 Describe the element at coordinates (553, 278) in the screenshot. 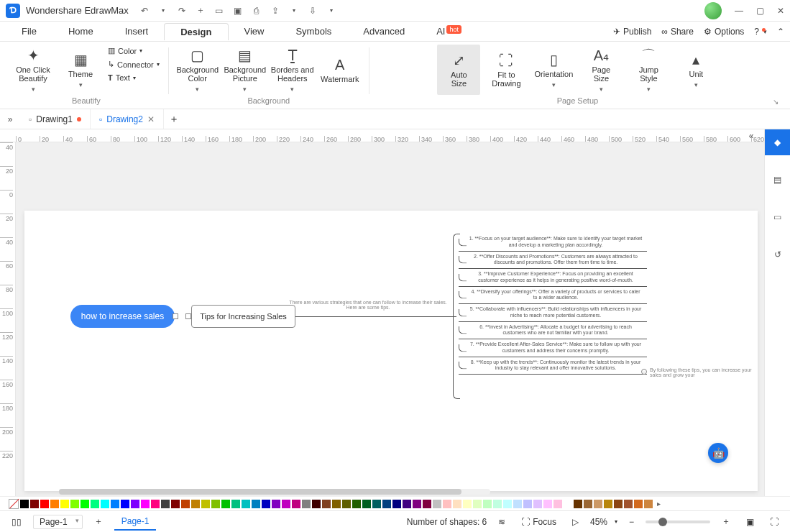

I see `branch-item: 3. **Improve Customer Experience**: Focu…` at that location.